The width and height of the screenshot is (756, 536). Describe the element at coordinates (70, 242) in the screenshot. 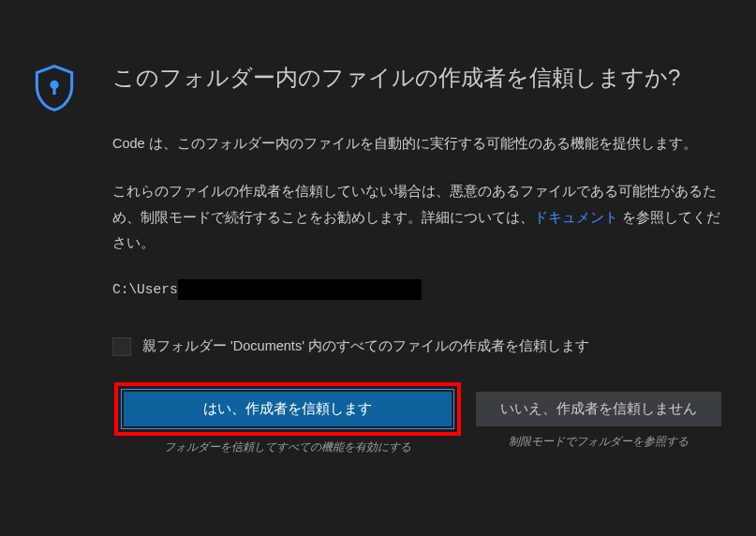

I see `icon-column` at that location.